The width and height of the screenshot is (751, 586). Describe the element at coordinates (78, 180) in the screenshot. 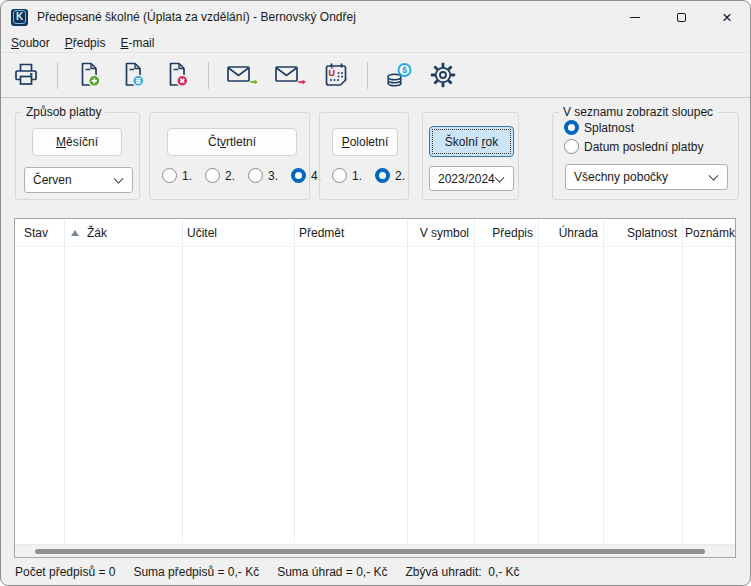

I see `month-select: Červen` at that location.